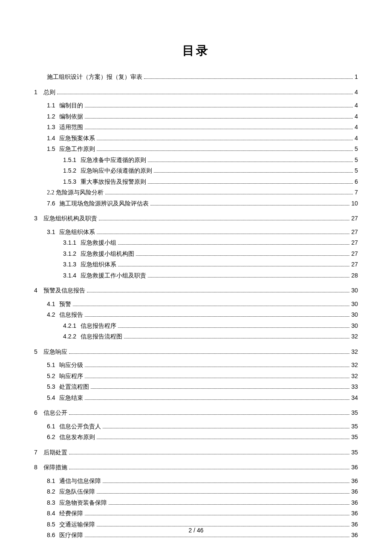 This screenshot has width=392, height=555. Describe the element at coordinates (196, 413) in the screenshot. I see `toc-entry: 6信息公开35` at that location.